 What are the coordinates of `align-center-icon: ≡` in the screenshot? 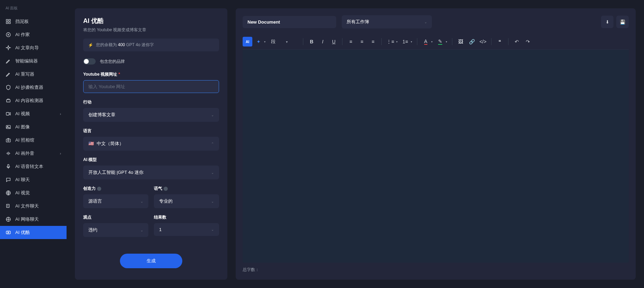 It's located at (362, 42).